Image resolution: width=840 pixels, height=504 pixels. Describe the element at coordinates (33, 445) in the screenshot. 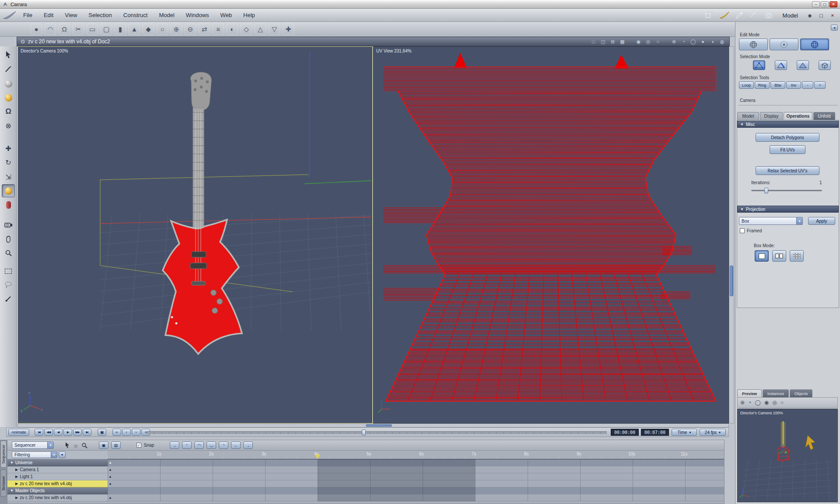

I see `sequencer-mode-dropdown: Sequencer ▾` at that location.